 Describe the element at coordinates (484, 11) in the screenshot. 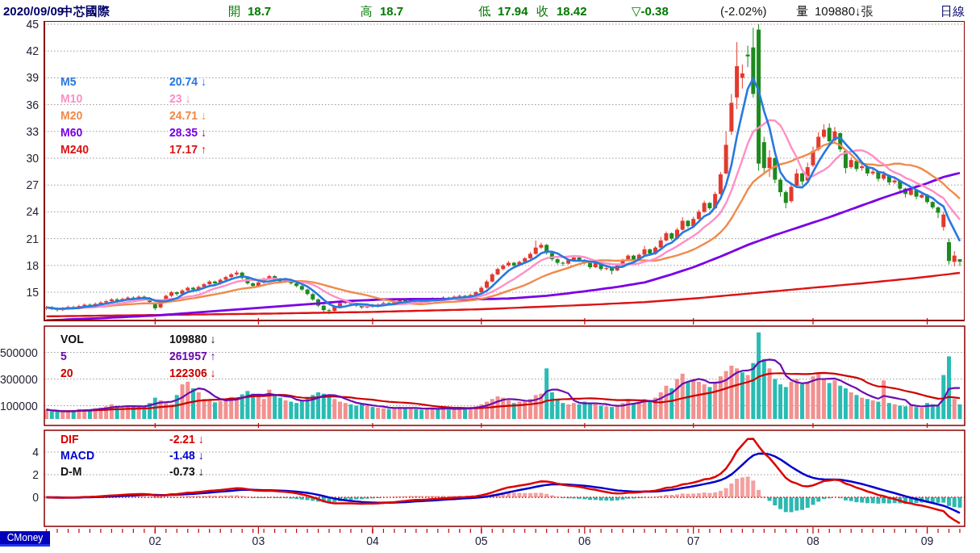

I see `low-label: 低` at that location.